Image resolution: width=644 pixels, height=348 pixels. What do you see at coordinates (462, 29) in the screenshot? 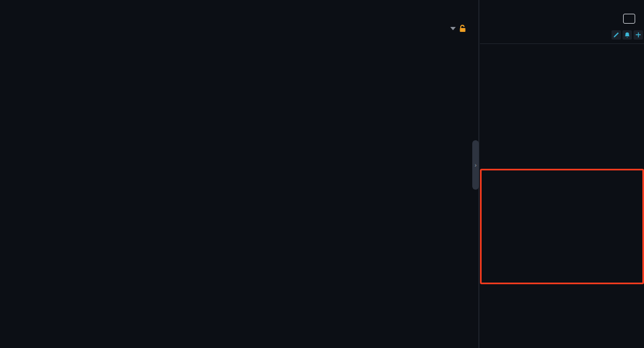
I see `unlock-icon` at bounding box center [462, 29].